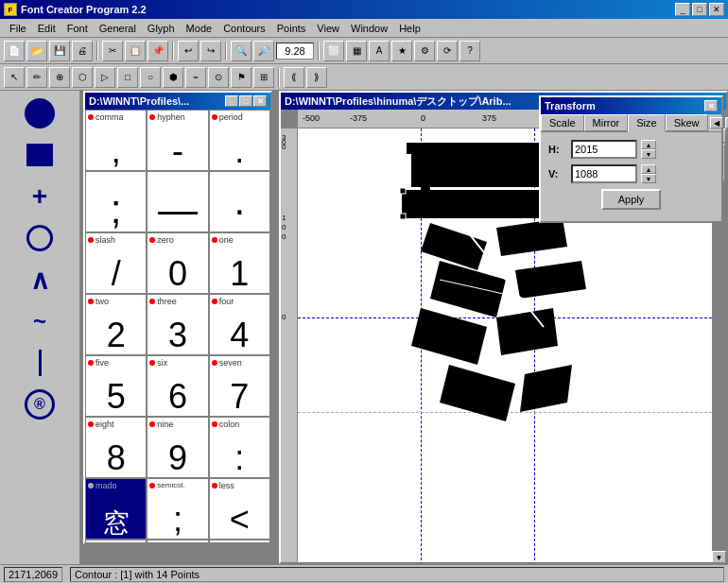 The width and height of the screenshot is (728, 583). What do you see at coordinates (40, 238) in the screenshot?
I see `tool-oval` at bounding box center [40, 238].